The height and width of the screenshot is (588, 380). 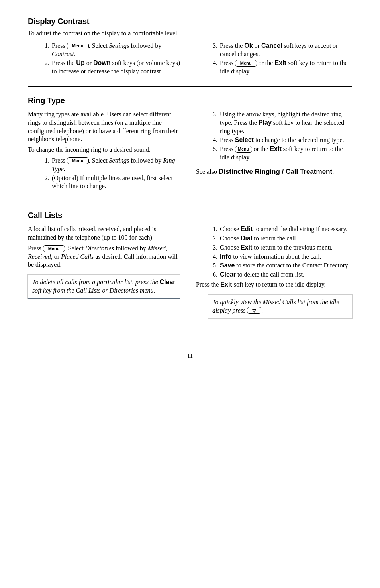 What do you see at coordinates (225, 257) in the screenshot?
I see `info-softkey-label: Info` at bounding box center [225, 257].